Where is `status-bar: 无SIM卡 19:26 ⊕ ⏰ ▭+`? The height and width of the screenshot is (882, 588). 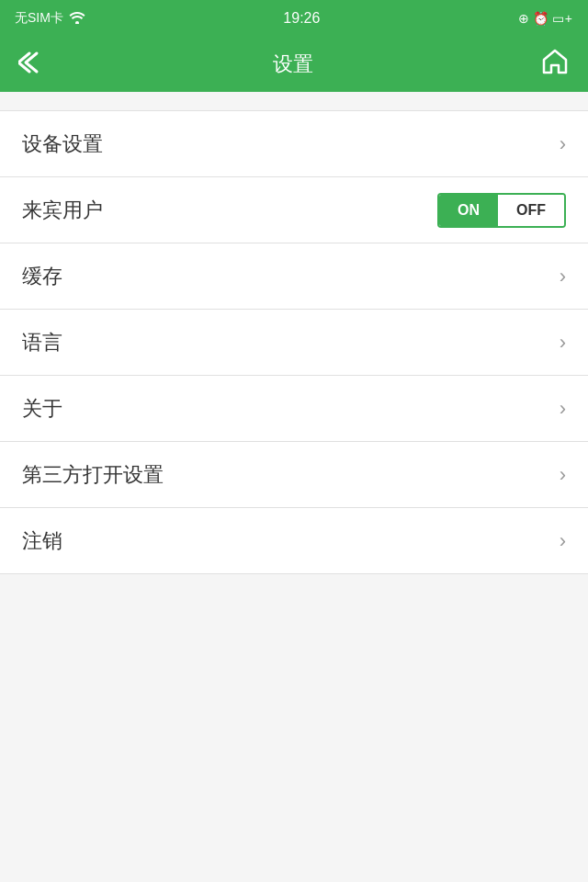
status-bar: 无SIM卡 19:26 ⊕ ⏰ ▭+ is located at coordinates (294, 18).